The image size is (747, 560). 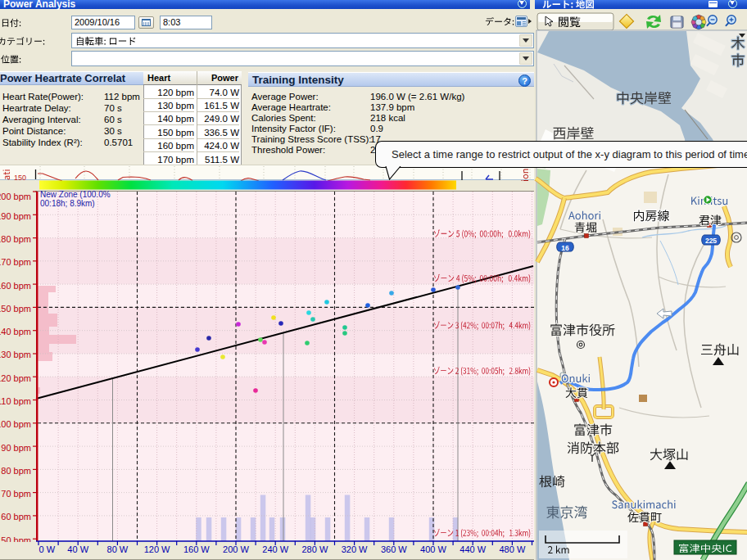 What do you see at coordinates (16, 216) in the screenshot?
I see `svg-text: 190 bpm` at bounding box center [16, 216].